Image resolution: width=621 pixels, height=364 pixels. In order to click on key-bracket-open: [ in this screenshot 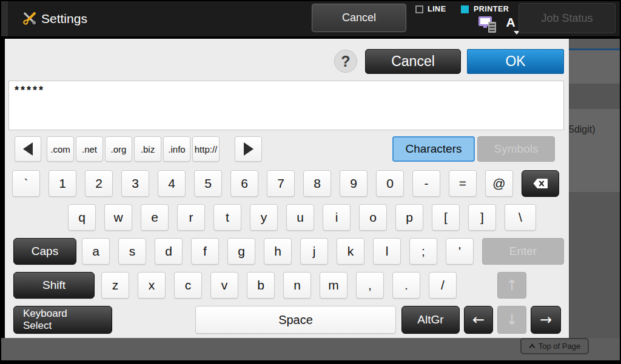, I will do `click(446, 217)`.